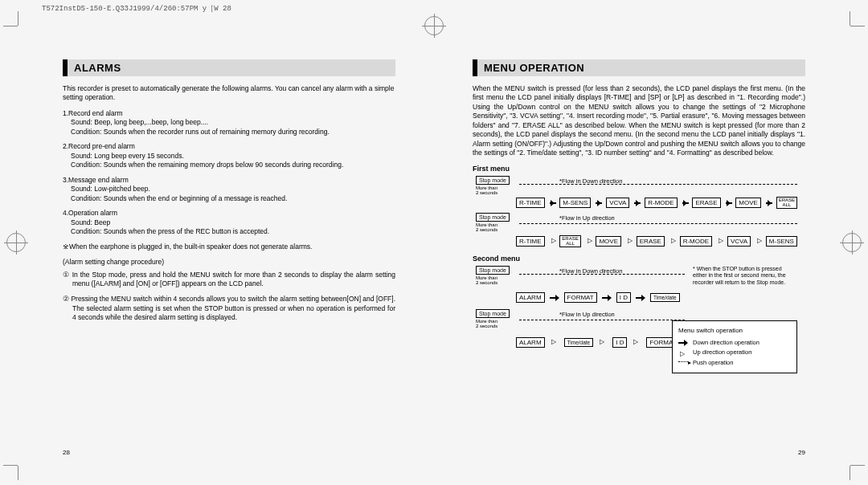 Image resolution: width=868 pixels, height=485 pixels. Describe the element at coordinates (735, 331) in the screenshot. I see `legend-title: Menu switch operation` at that location.